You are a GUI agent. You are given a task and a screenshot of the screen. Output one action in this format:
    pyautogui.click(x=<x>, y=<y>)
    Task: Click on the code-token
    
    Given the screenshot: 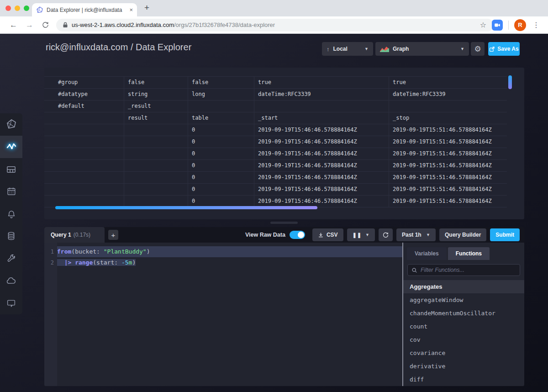 What is the action you would take?
    pyautogui.click(x=61, y=262)
    